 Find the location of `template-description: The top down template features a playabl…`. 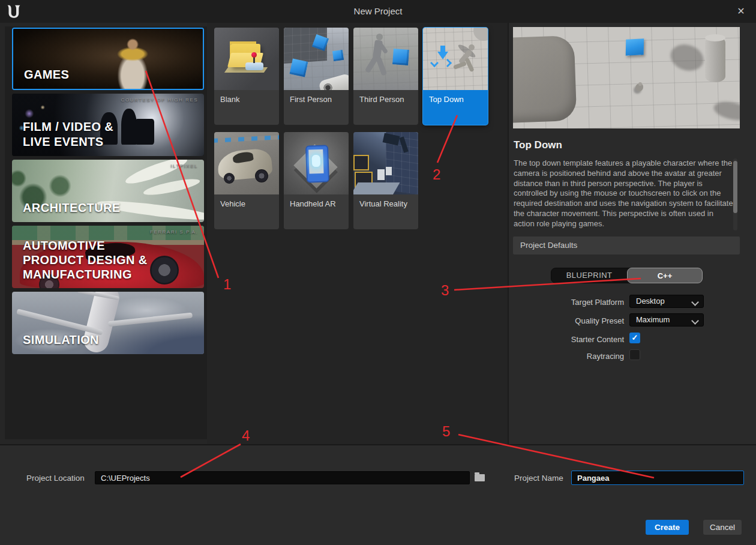

template-description: The top down template features a playabl… is located at coordinates (625, 194).